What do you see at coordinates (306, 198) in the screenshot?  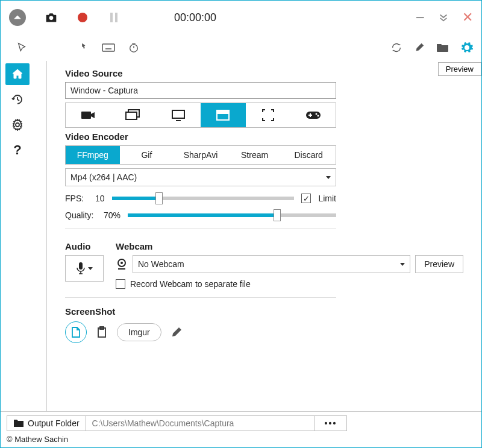 I see `fps-limit-checkbox: ✓` at bounding box center [306, 198].